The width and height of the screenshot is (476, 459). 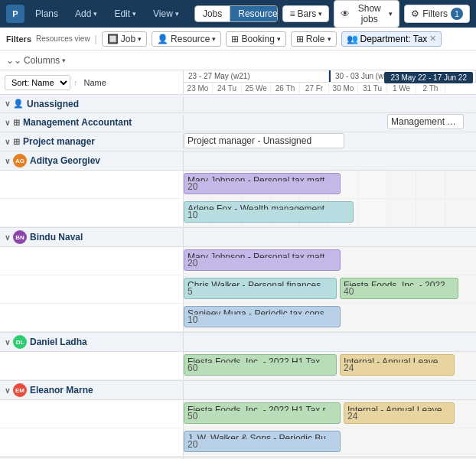 What do you see at coordinates (262, 255) in the screenshot?
I see `bindu-task-1-name: Mary Johnson - Personal tax matters` at bounding box center [262, 255].